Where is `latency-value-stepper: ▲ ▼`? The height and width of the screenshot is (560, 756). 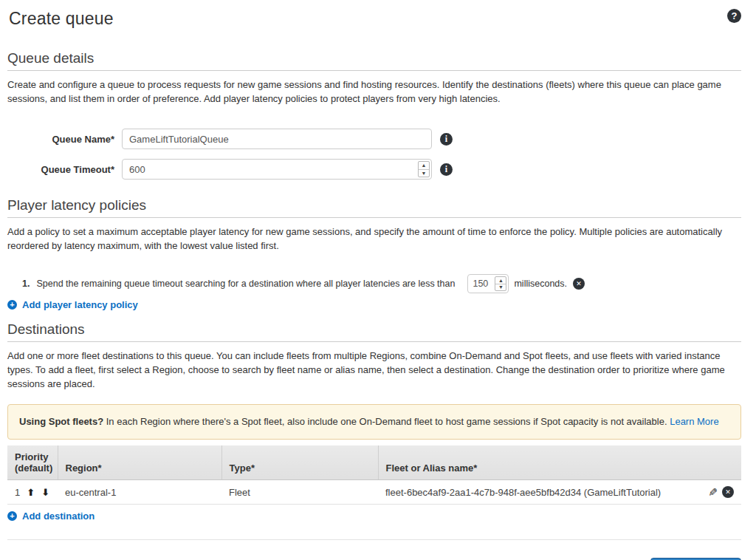
latency-value-stepper: ▲ ▼ is located at coordinates (488, 284).